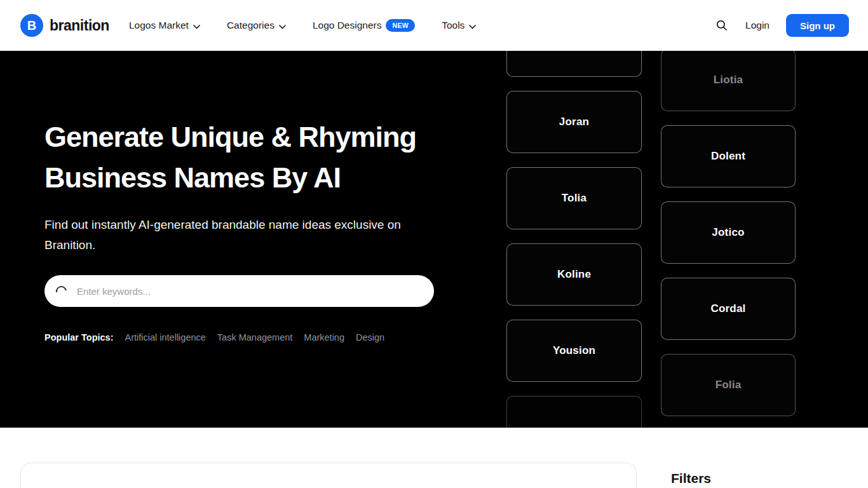 The width and height of the screenshot is (868, 488). I want to click on hero-subtitle: Find out instantly AI-generated brandabl…, so click(243, 235).